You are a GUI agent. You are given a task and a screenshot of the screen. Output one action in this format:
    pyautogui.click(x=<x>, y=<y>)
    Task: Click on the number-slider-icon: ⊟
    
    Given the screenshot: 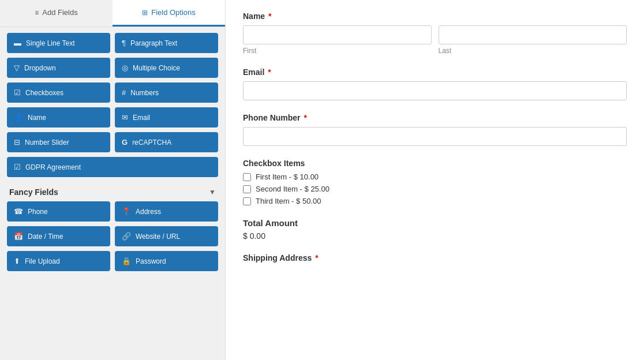 What is the action you would take?
    pyautogui.click(x=17, y=142)
    